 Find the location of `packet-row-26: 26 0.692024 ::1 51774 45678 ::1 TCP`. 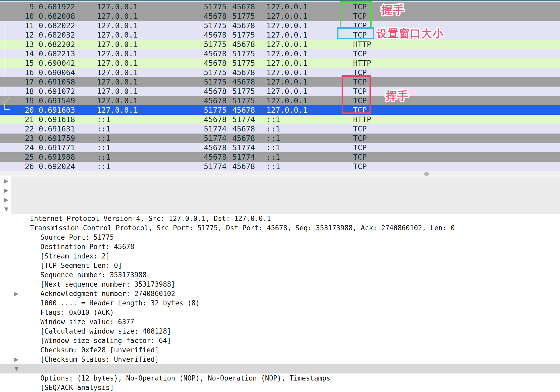

packet-row-26: 26 0.692024 ::1 51774 45678 ::1 TCP is located at coordinates (280, 166).